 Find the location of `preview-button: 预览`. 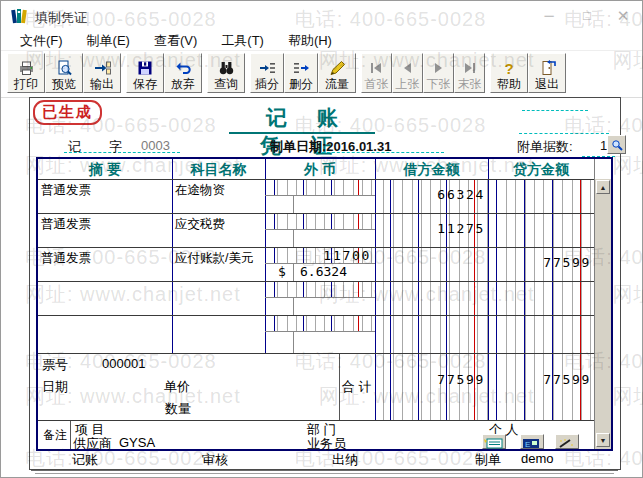

preview-button: 预览 is located at coordinates (64, 73).